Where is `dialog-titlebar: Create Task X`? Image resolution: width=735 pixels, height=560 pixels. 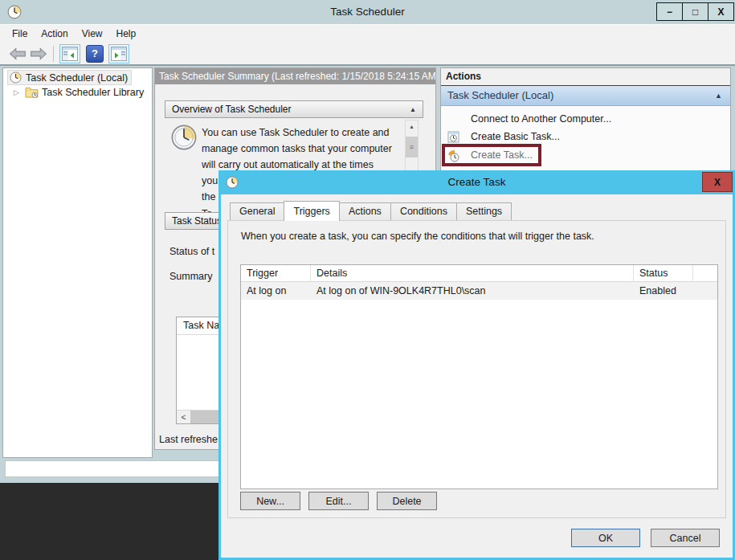
dialog-titlebar: Create Task X is located at coordinates (477, 182).